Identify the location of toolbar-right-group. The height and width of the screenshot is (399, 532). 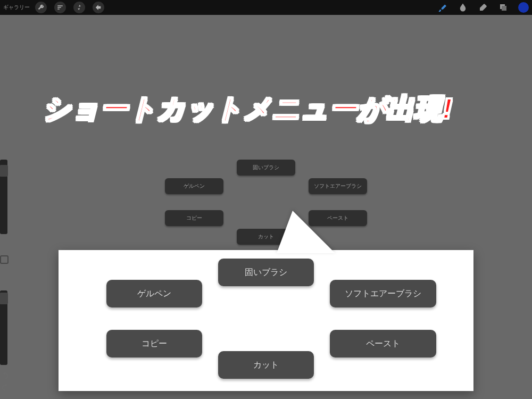
(483, 7).